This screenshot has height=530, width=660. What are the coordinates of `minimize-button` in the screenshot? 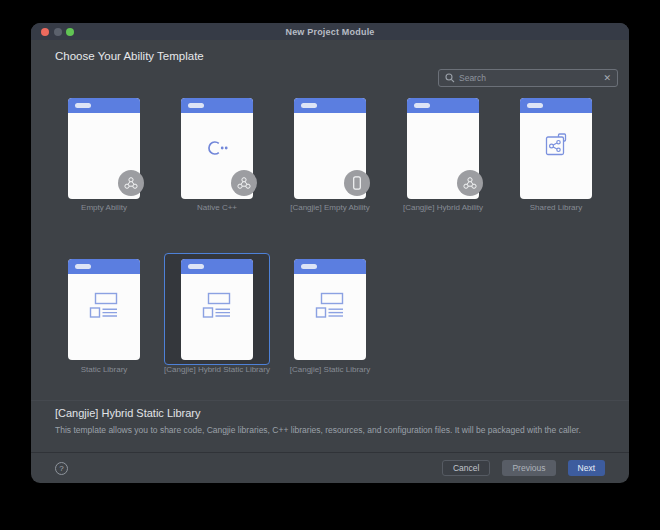 It's located at (58, 32).